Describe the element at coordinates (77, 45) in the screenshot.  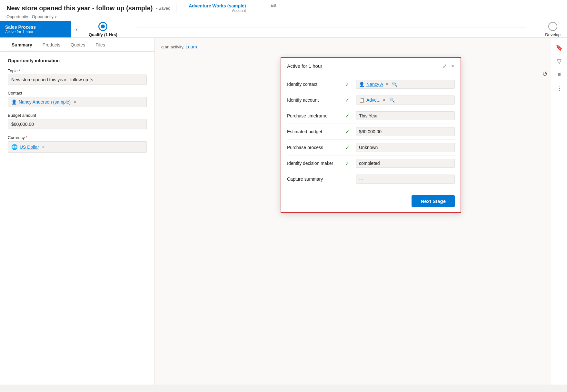
I see `tabs: Summary Products Quotes Files` at that location.